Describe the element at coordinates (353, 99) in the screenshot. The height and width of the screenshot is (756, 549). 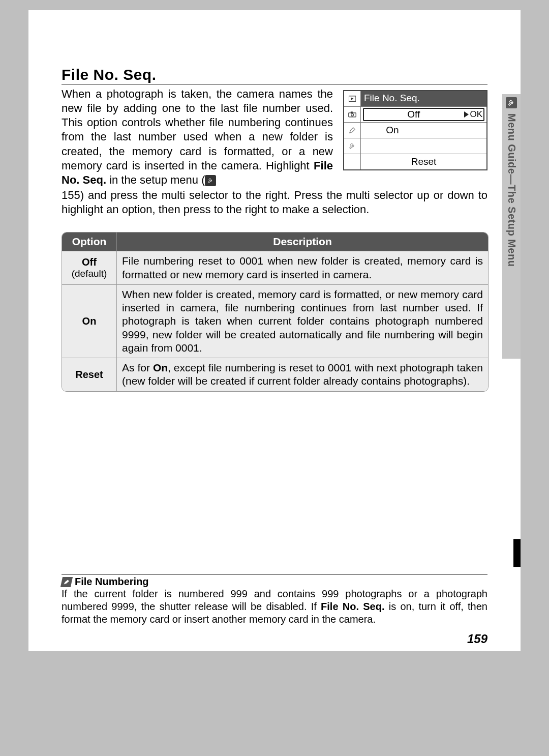
I see `playback-icon` at that location.